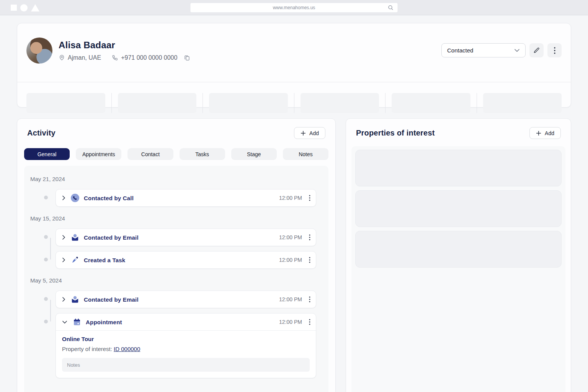  I want to click on tab-tasks: Tasks, so click(202, 154).